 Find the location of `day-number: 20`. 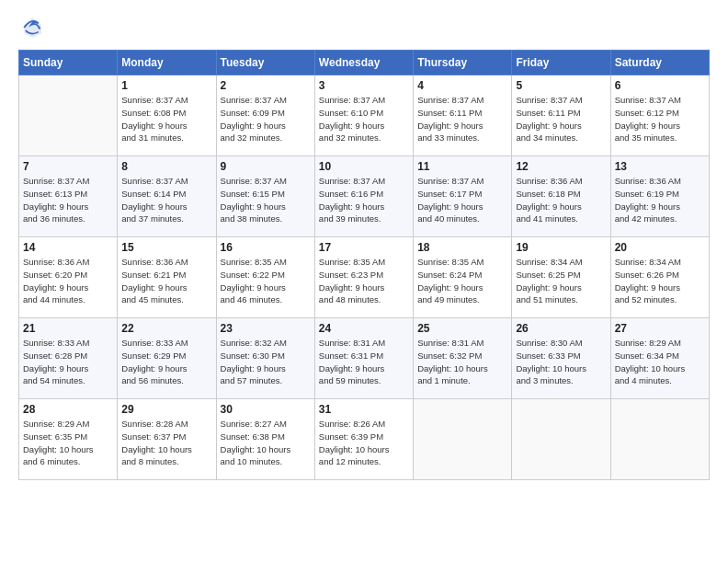

day-number: 20 is located at coordinates (660, 247).